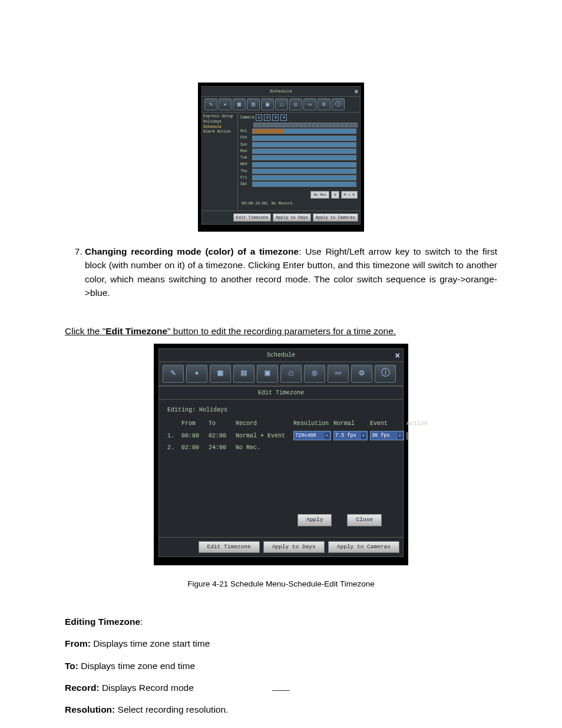 Image resolution: width=562 pixels, height=728 pixels. What do you see at coordinates (312, 423) in the screenshot?
I see `col-resolution: Resolution` at bounding box center [312, 423].